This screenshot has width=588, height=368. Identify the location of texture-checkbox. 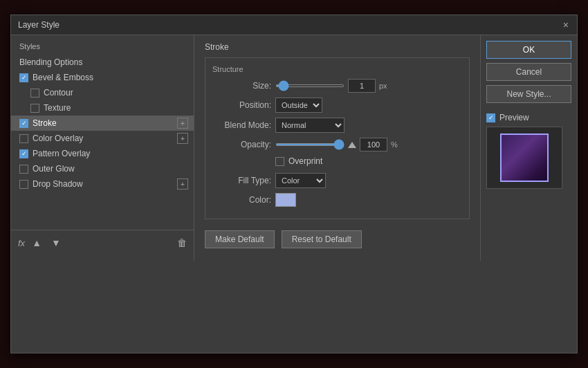
(35, 108).